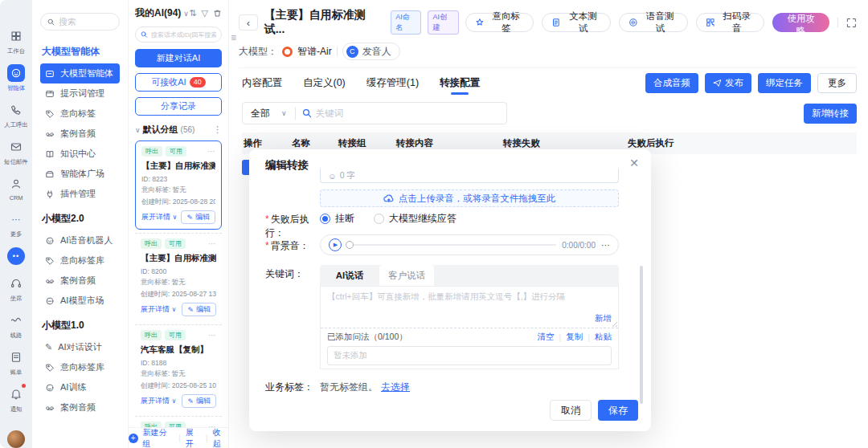  Describe the element at coordinates (469, 301) in the screenshot. I see `keyword-textarea` at that location.